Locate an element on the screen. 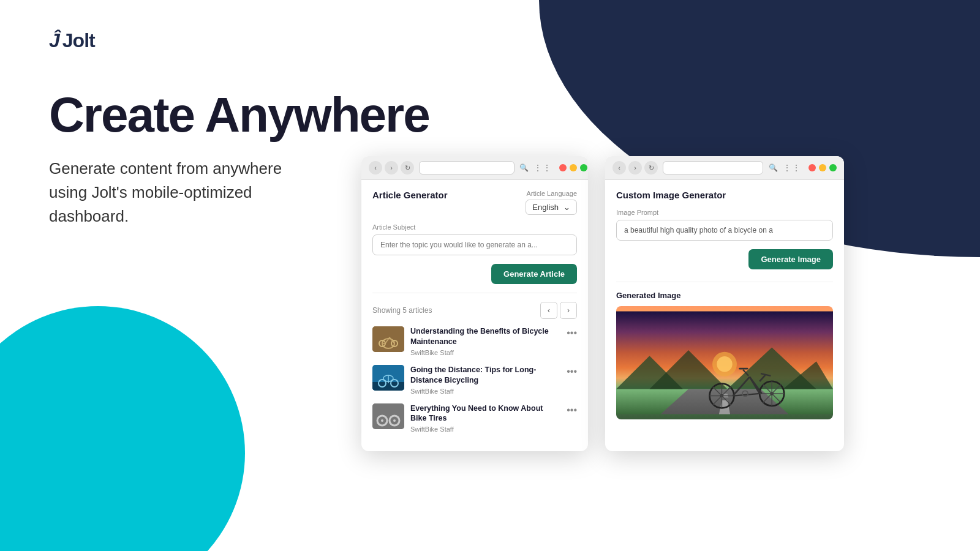  maximize-traffic-light is located at coordinates (584, 168).